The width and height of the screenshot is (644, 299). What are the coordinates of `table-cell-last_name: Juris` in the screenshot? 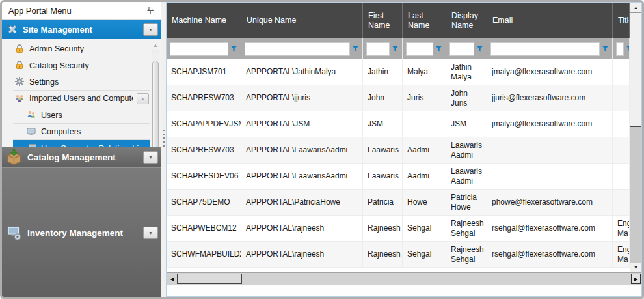 It's located at (424, 98).